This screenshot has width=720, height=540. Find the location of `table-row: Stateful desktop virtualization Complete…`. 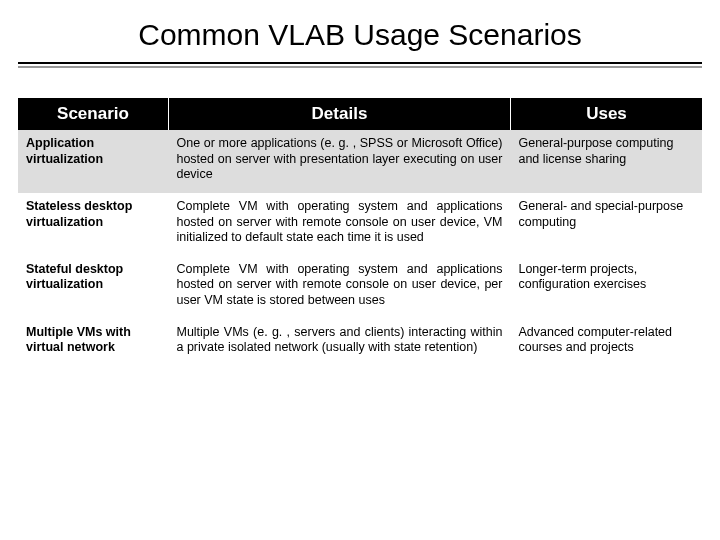

table-row: Stateful desktop virtualization Complete… is located at coordinates (360, 288).